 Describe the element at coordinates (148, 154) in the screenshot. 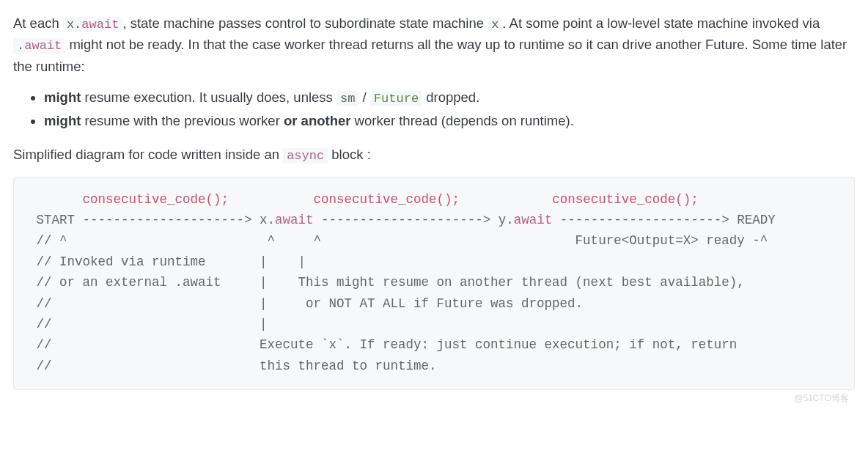

I see `text: Simplified diagram for code written insi…` at that location.